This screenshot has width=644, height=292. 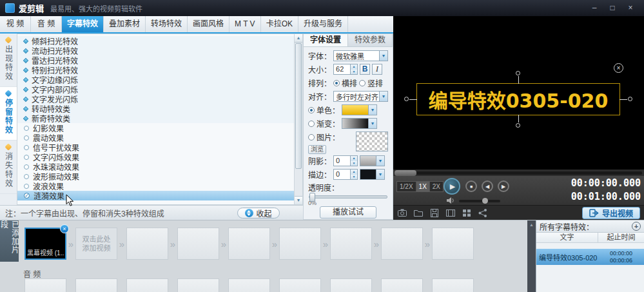 I want to click on subtitle-row-selected: 编导特效0305-020 00:00:00 00:00:06, so click(x=590, y=257).